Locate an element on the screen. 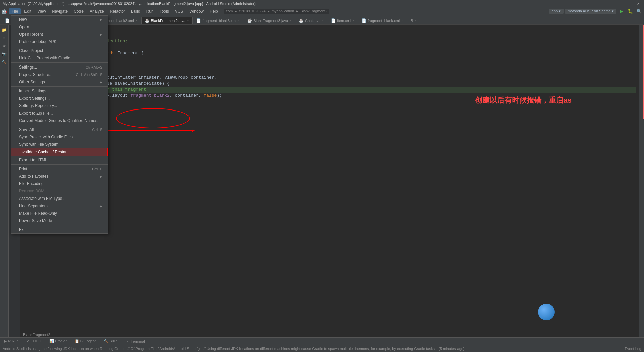 The width and height of the screenshot is (644, 352). menu-item-settings: Settings... Ctrl+Alt+S is located at coordinates (59, 67).